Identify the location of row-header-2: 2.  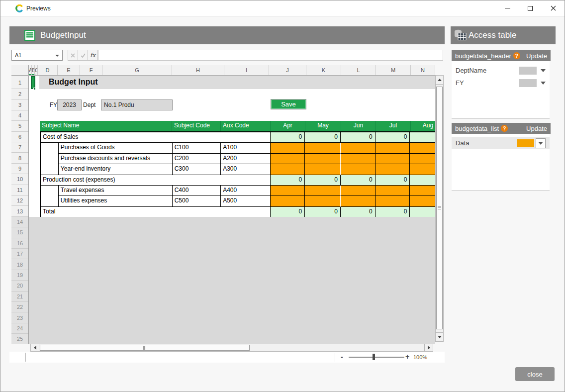
(20, 95).